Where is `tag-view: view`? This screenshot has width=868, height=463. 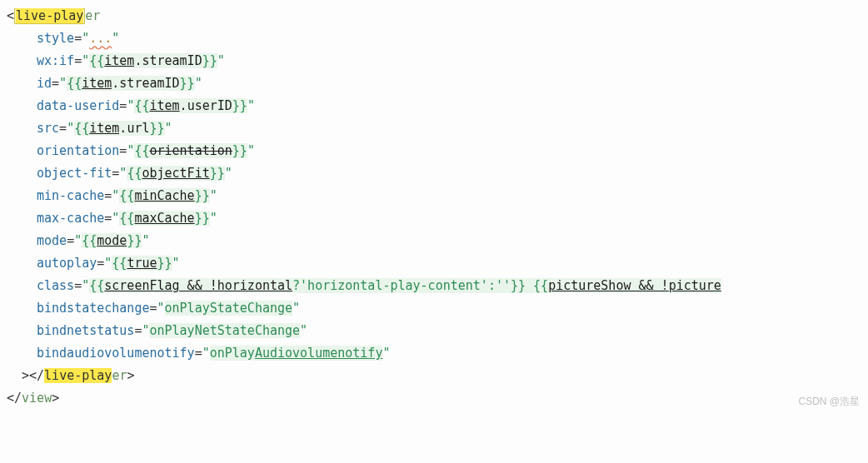 tag-view: view is located at coordinates (37, 398).